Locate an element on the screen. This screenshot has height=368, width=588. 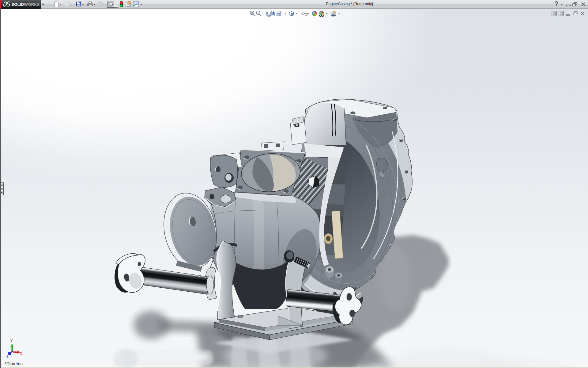
svg-text: Z is located at coordinates (7, 356).